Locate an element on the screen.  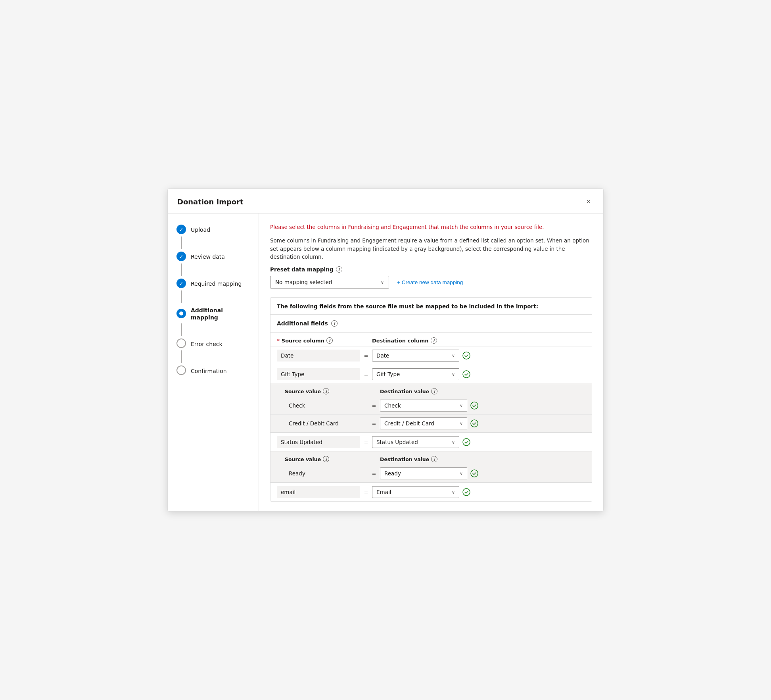
dest-email-dropdown: Email ∨ is located at coordinates (416, 492).